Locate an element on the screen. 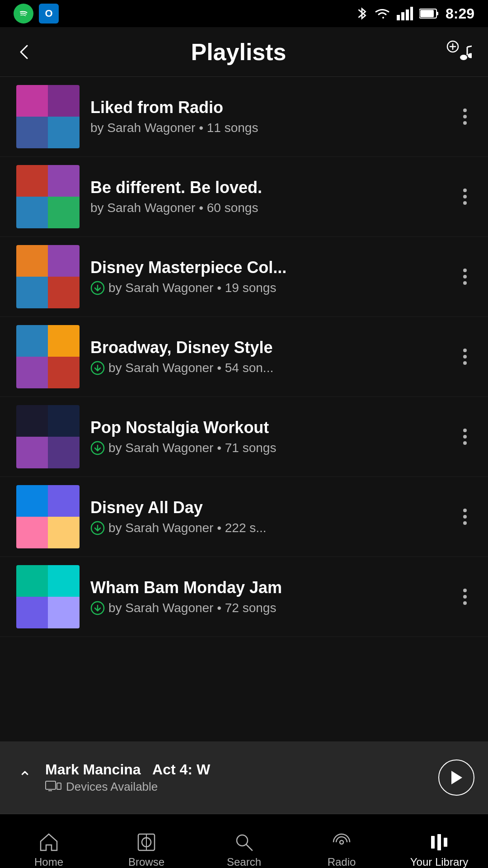  playlist-item: Pop Nostalgia Workout by Sarah Wagoner •… is located at coordinates (244, 437).